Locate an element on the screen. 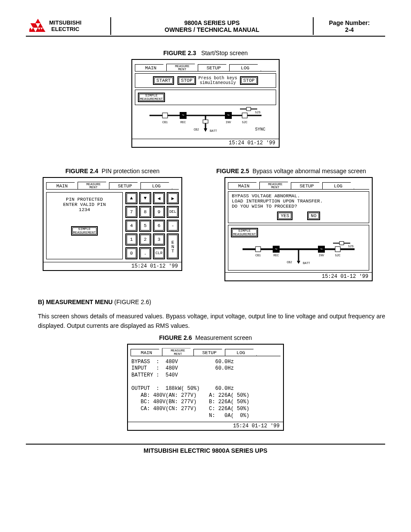  key-6: 6 is located at coordinates (159, 226).